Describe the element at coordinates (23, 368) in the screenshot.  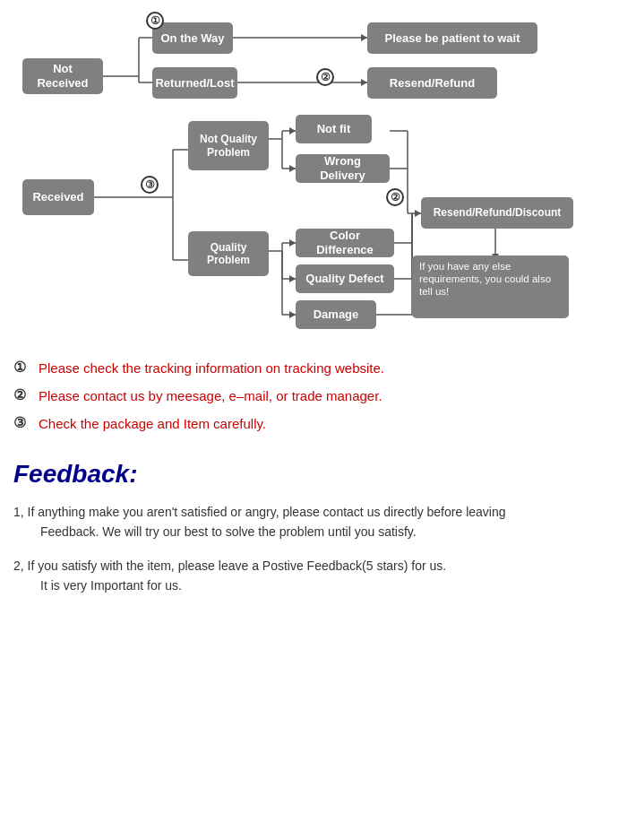
I see `instruction-1-num: ①` at that location.